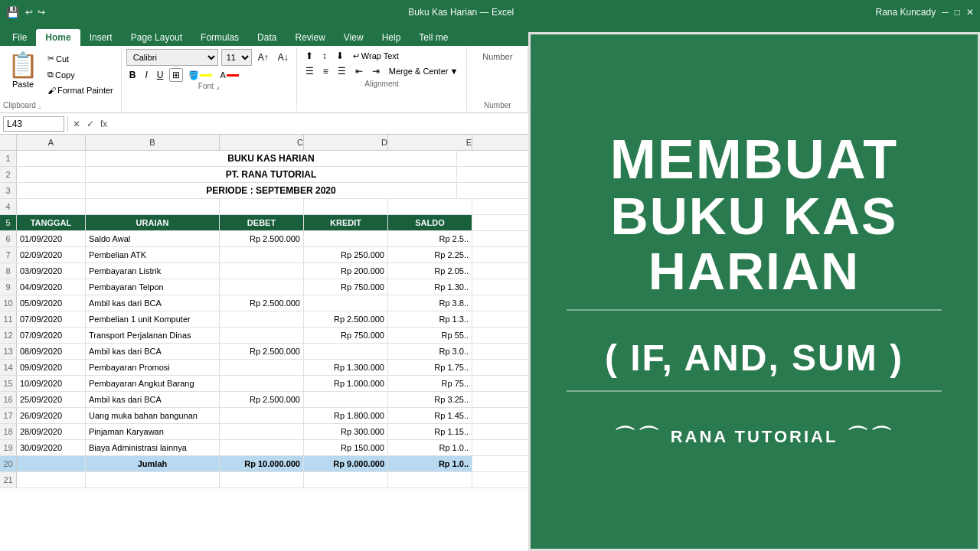 Image resolution: width=980 pixels, height=551 pixels. Describe the element at coordinates (346, 432) in the screenshot. I see `cell: Rp 300.000` at that location.